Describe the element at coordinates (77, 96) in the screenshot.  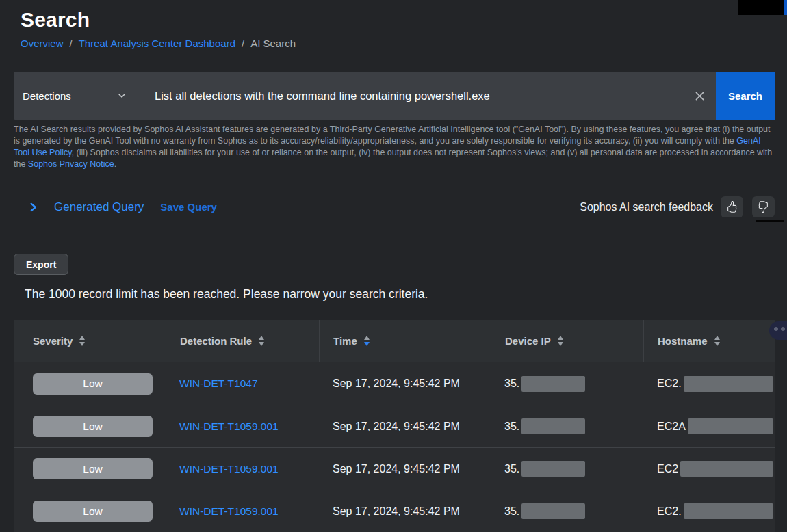
I see `search-category-dropdown: Detections` at that location.